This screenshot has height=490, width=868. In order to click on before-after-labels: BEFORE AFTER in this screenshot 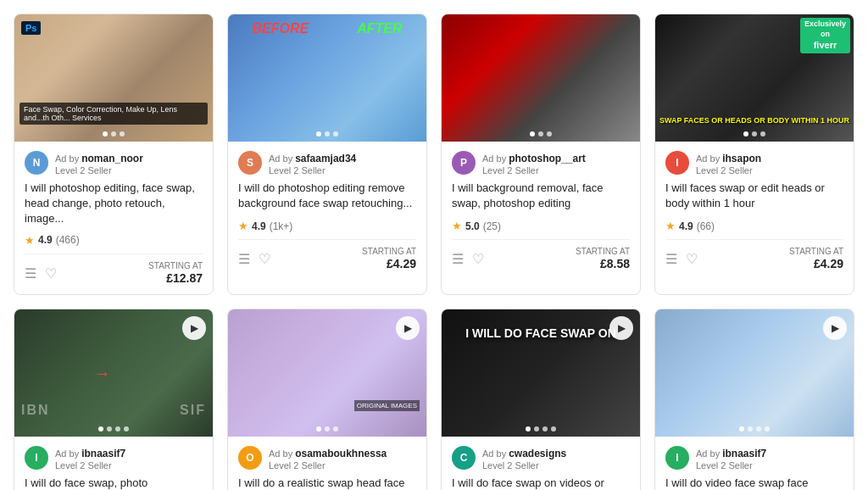, I will do `click(327, 29)`.